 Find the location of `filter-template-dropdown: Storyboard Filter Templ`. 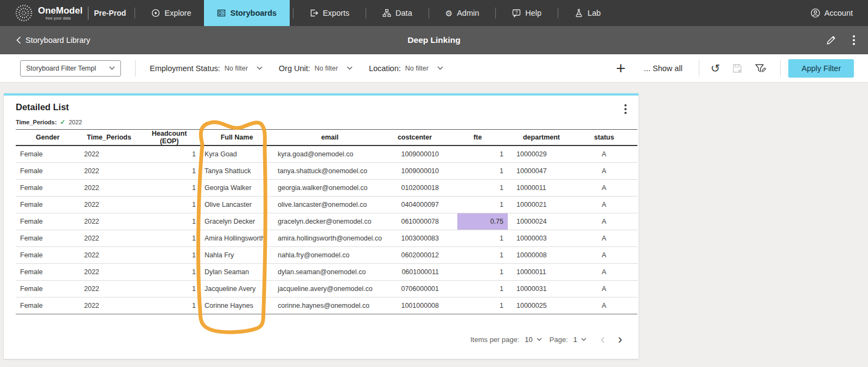

filter-template-dropdown: Storyboard Filter Templ is located at coordinates (71, 68).